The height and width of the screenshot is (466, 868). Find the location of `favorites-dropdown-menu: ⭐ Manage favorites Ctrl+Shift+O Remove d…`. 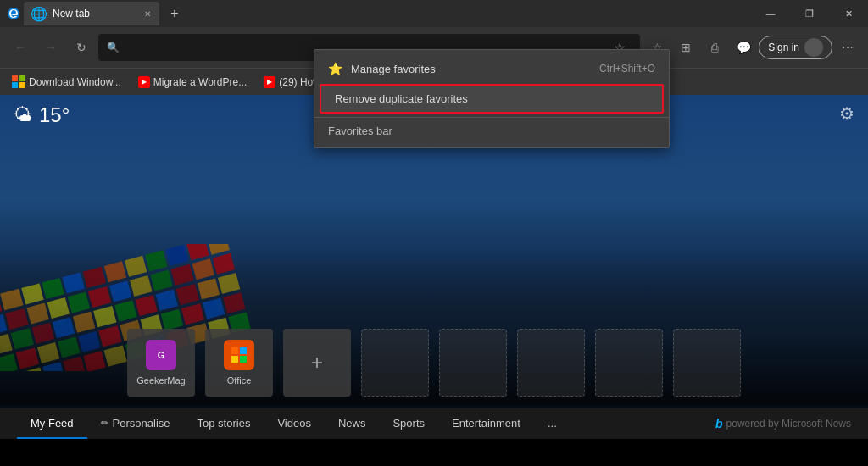

favorites-dropdown-menu: ⭐ Manage favorites Ctrl+Shift+O Remove d… is located at coordinates (492, 98).